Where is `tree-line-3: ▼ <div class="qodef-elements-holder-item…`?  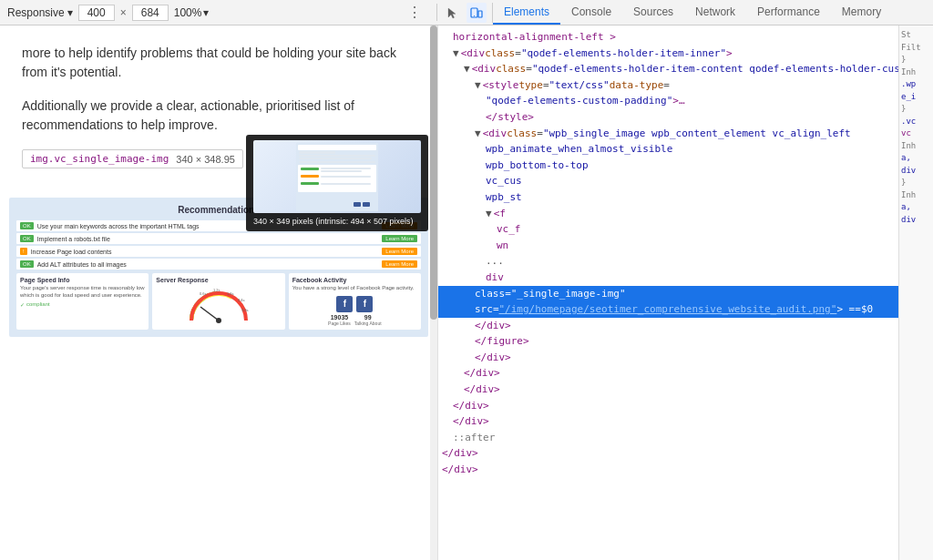 tree-line-3: ▼ <div class="qodef-elements-holder-item… is located at coordinates (669, 69).